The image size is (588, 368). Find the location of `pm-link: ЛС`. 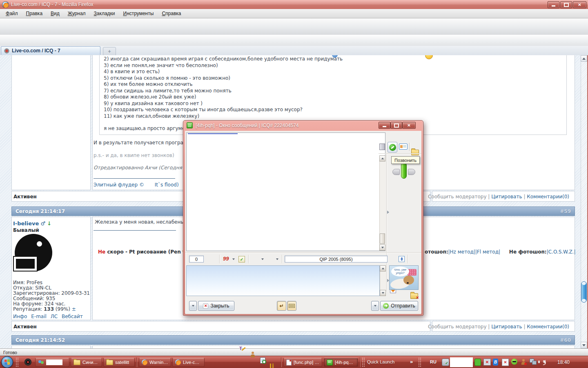

pm-link: ЛС is located at coordinates (54, 316).